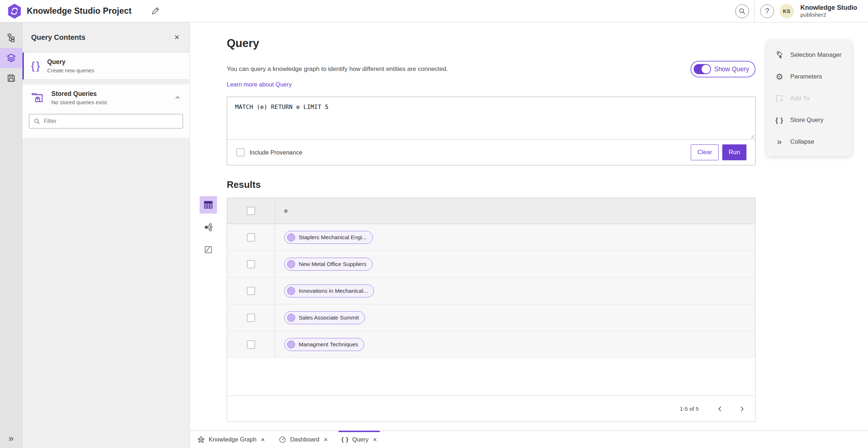 The width and height of the screenshot is (868, 448). What do you see at coordinates (491, 118) in the screenshot?
I see `query-textarea: MATCH (e) RETURN e LIMIT 5` at bounding box center [491, 118].